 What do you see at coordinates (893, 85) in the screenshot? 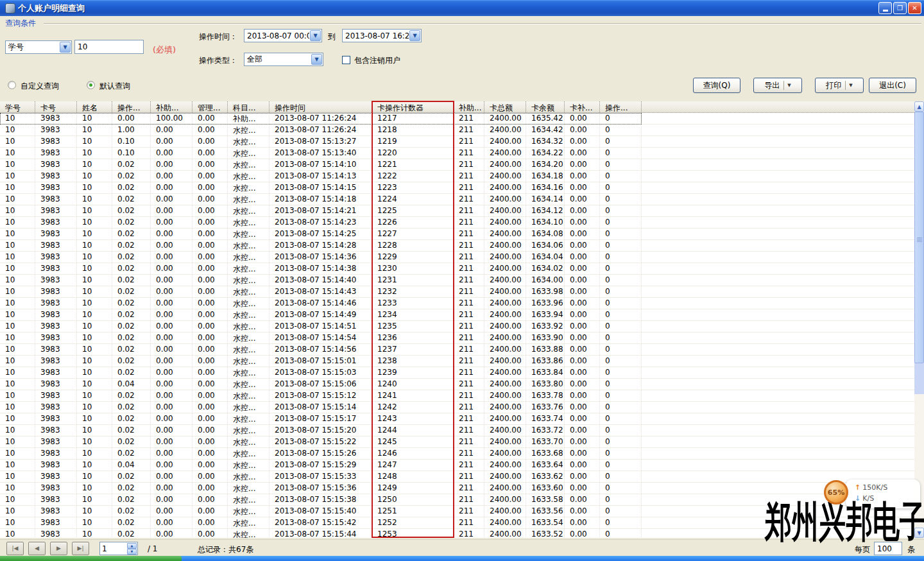
I see `exit-button: 退出(C)` at bounding box center [893, 85].